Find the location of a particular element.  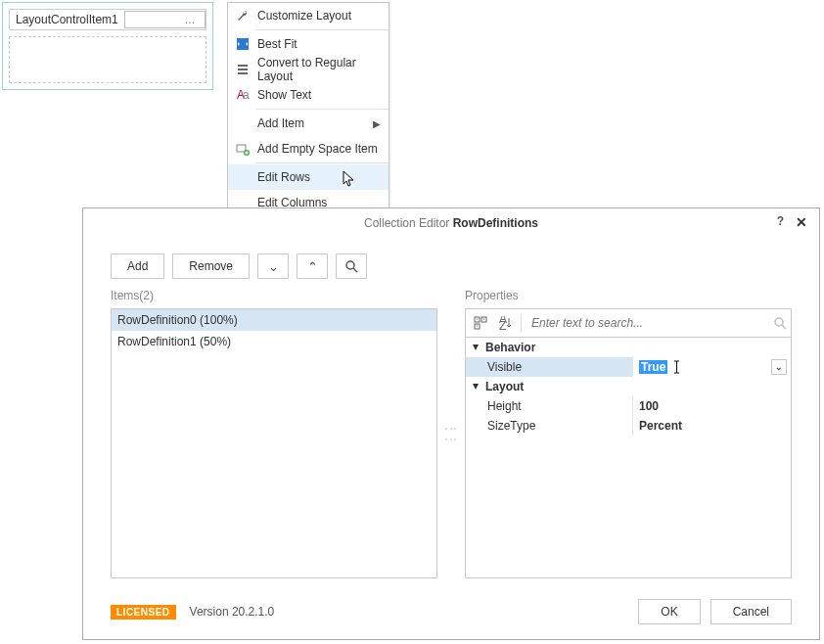

menu-item-add-item: Add Item ▶ is located at coordinates (308, 123).